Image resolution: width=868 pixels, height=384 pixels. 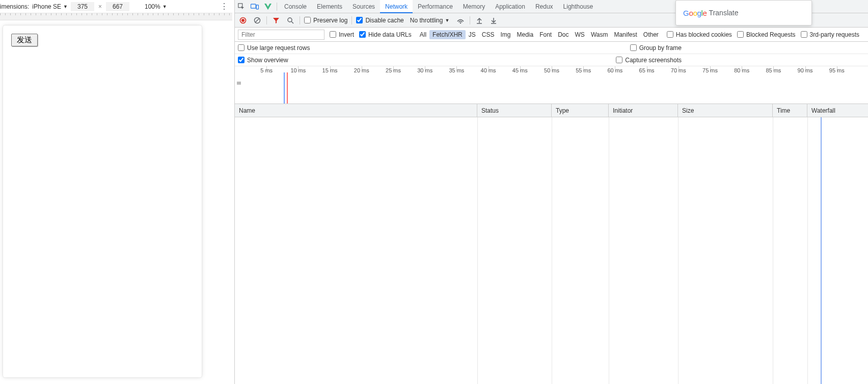 What do you see at coordinates (626, 35) in the screenshot?
I see `type-manifest: Manifest` at bounding box center [626, 35].